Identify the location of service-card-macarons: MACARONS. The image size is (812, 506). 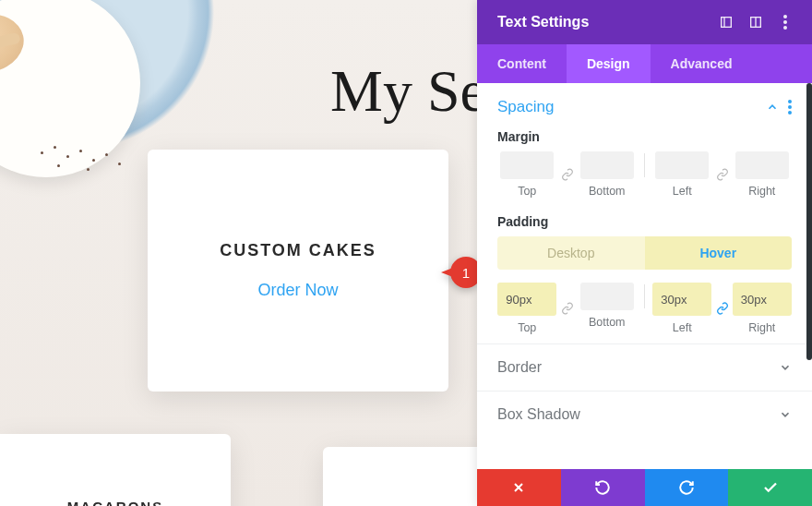
(115, 470).